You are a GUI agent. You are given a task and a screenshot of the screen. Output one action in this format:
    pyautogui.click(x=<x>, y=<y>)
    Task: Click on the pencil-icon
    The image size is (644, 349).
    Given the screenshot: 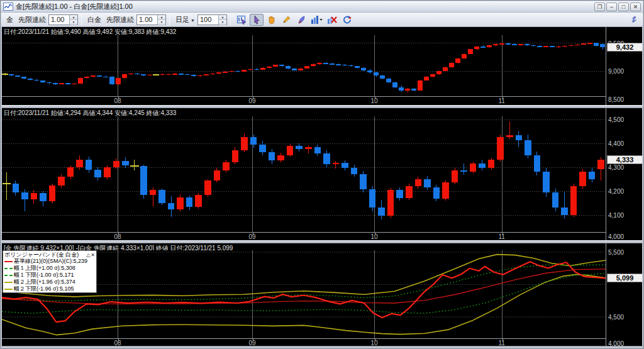 What is the action you would take?
    pyautogui.click(x=287, y=20)
    